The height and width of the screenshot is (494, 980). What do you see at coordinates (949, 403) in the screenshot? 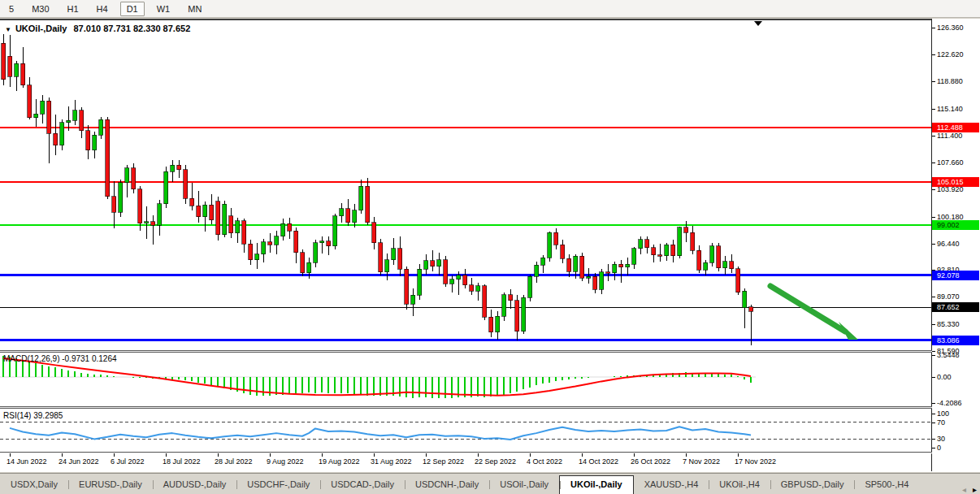
I see `macd-scale-label: -4.2086` at bounding box center [949, 403].